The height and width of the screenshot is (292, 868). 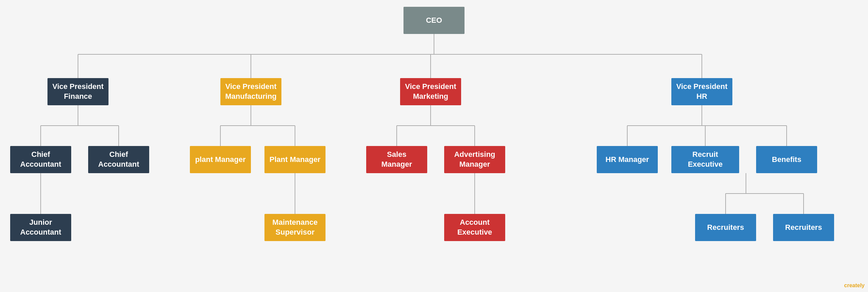 I want to click on sales-manager-label: SalesManager, so click(x=397, y=160).